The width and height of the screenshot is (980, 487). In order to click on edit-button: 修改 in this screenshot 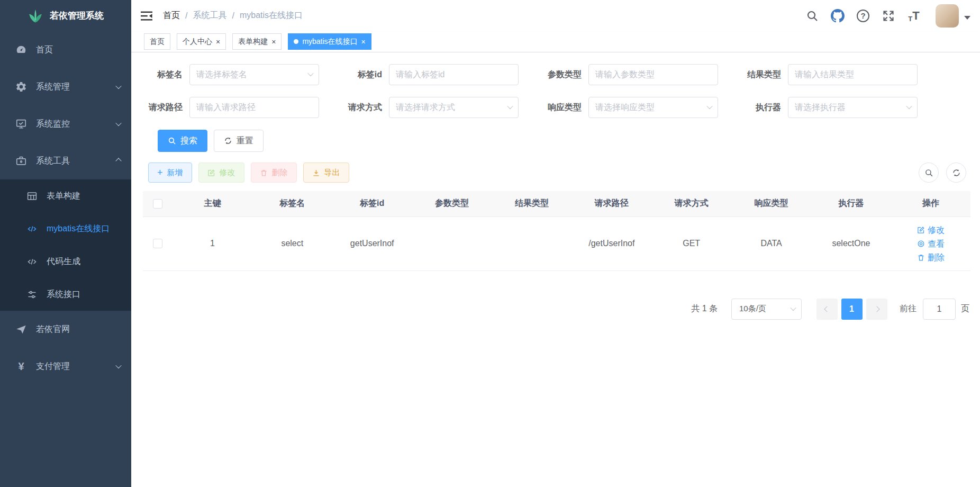, I will do `click(221, 173)`.